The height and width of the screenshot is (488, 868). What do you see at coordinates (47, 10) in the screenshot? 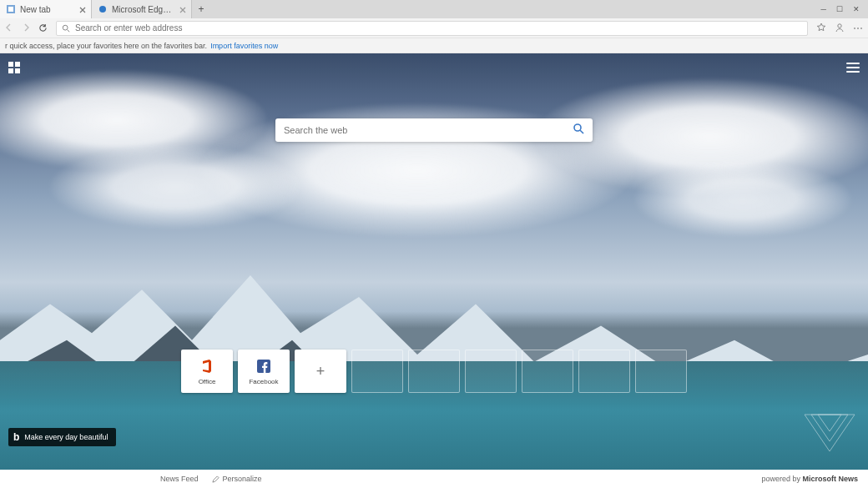
I see `tab-title: New tab` at bounding box center [47, 10].